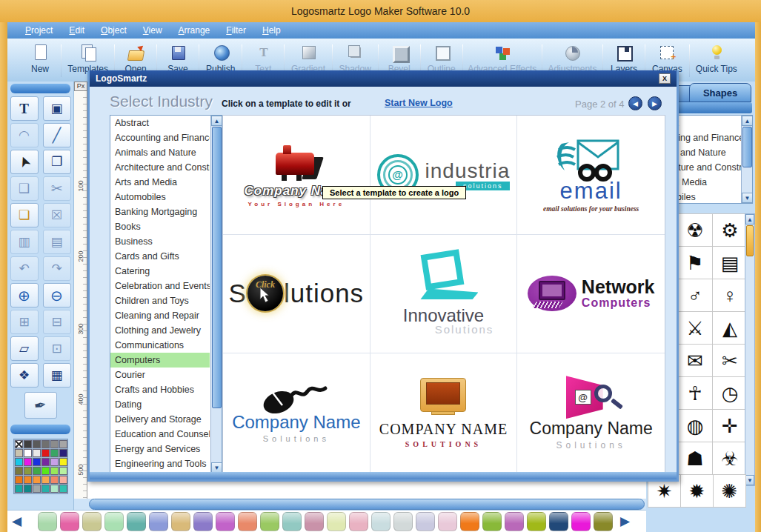 The height and width of the screenshot is (532, 761). I want to click on dialog-titlebar: LogoSmartz X, so click(383, 79).